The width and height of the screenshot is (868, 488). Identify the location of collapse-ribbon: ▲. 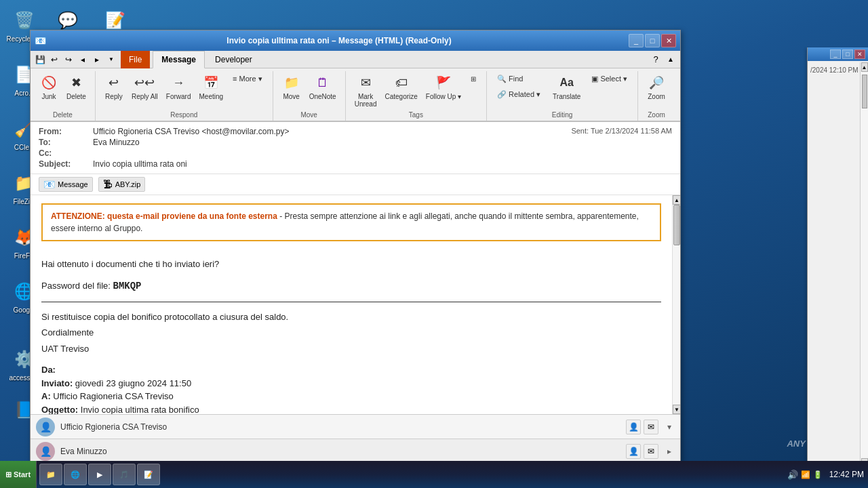
(671, 60).